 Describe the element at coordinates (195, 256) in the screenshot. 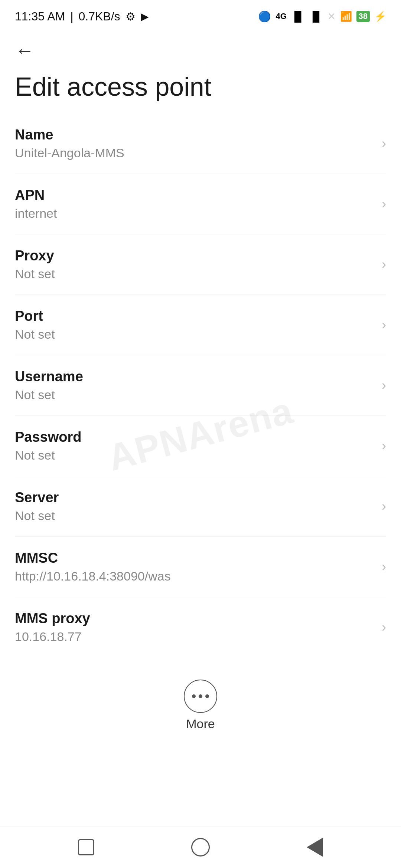

I see `setting-proxy-label: Proxy` at that location.